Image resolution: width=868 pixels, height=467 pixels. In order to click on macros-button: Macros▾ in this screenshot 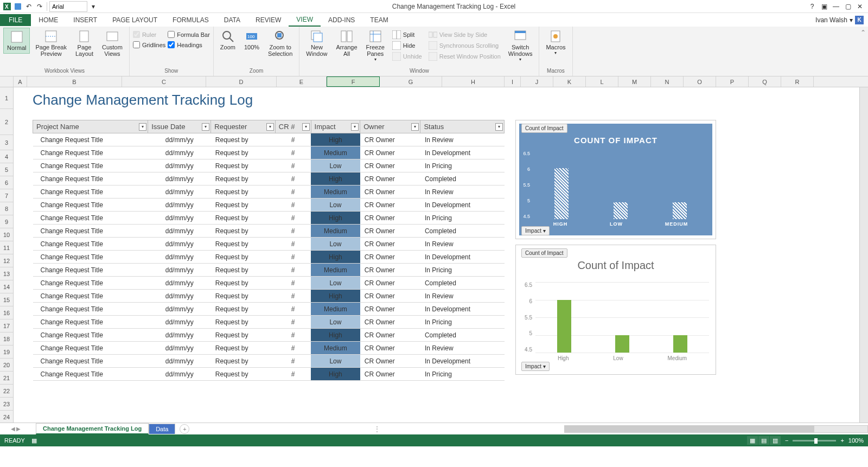, I will do `click(556, 42)`.